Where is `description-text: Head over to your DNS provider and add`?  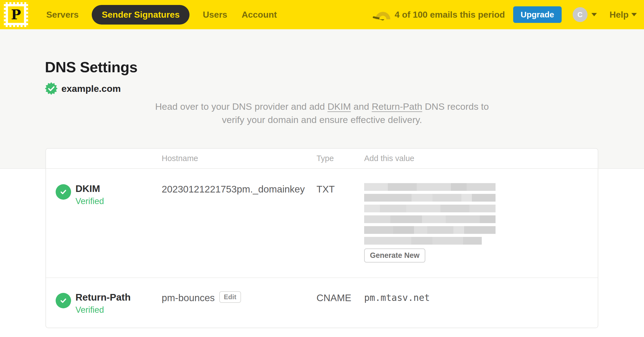 description-text: Head over to your DNS provider and add is located at coordinates (241, 106).